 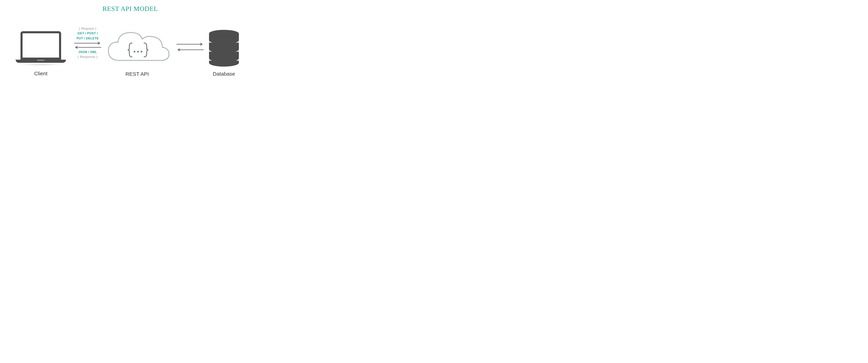 I want to click on response-label: ( Response ), so click(x=88, y=57).